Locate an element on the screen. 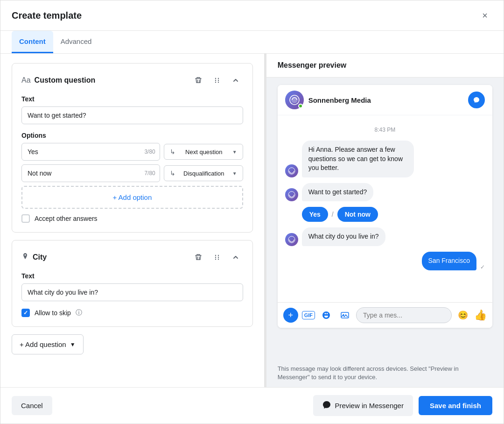 This screenshot has width=504, height=424. drag-city-question-button is located at coordinates (217, 257).